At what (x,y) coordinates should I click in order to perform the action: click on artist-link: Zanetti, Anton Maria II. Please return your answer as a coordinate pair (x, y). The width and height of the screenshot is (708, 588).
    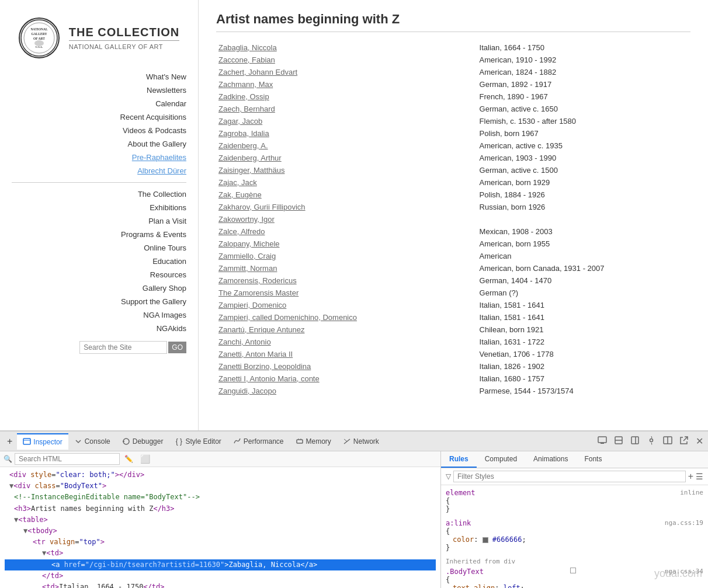
    Looking at the image, I should click on (256, 354).